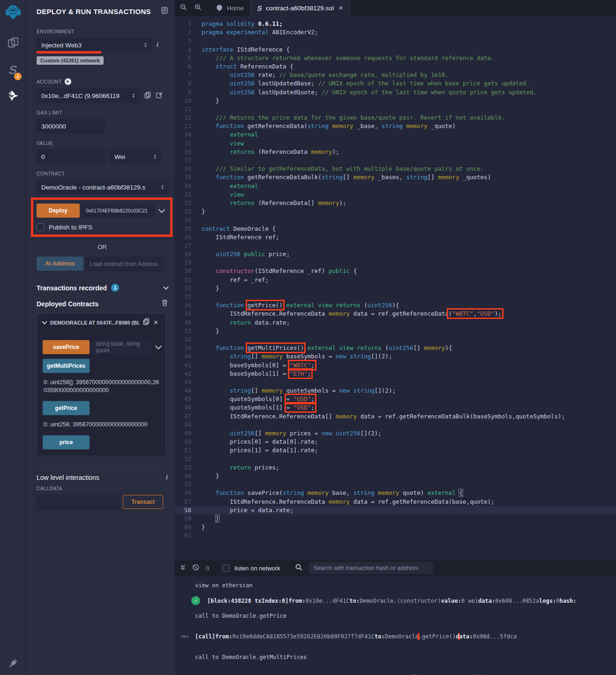  I want to click on at-address-placeholder: Load contract from Address, so click(124, 264).